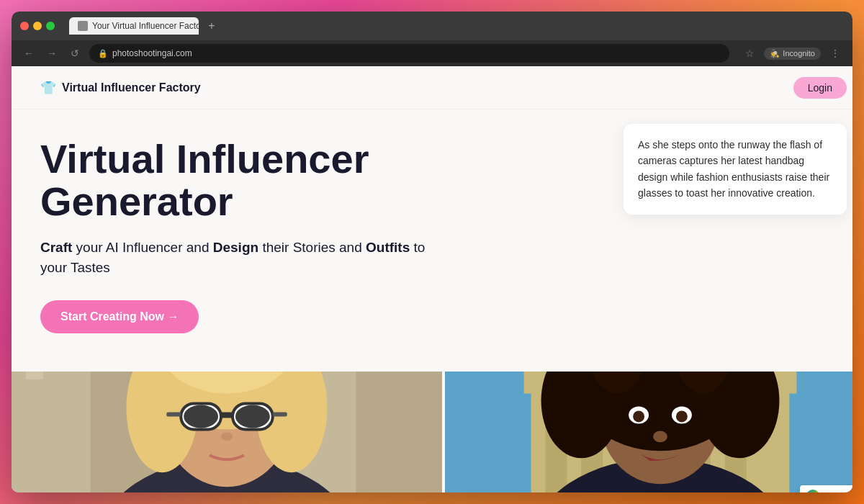  What do you see at coordinates (24, 26) in the screenshot?
I see `close-window-button` at bounding box center [24, 26].